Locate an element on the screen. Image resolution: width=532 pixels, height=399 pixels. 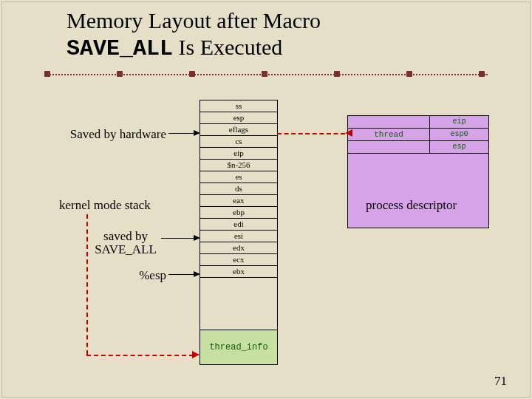
stack-row: eip is located at coordinates (239, 154).